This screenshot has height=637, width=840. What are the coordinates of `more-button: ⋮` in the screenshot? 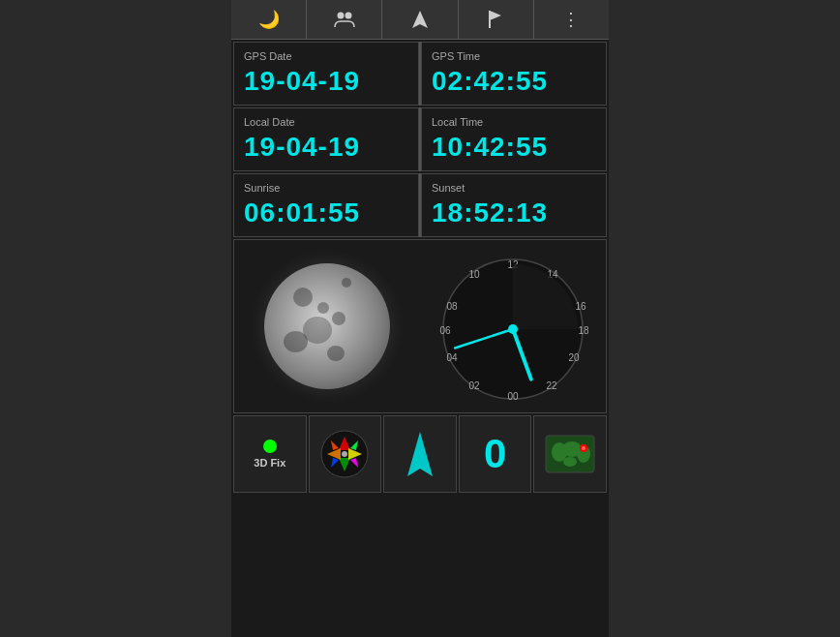 It's located at (571, 19).